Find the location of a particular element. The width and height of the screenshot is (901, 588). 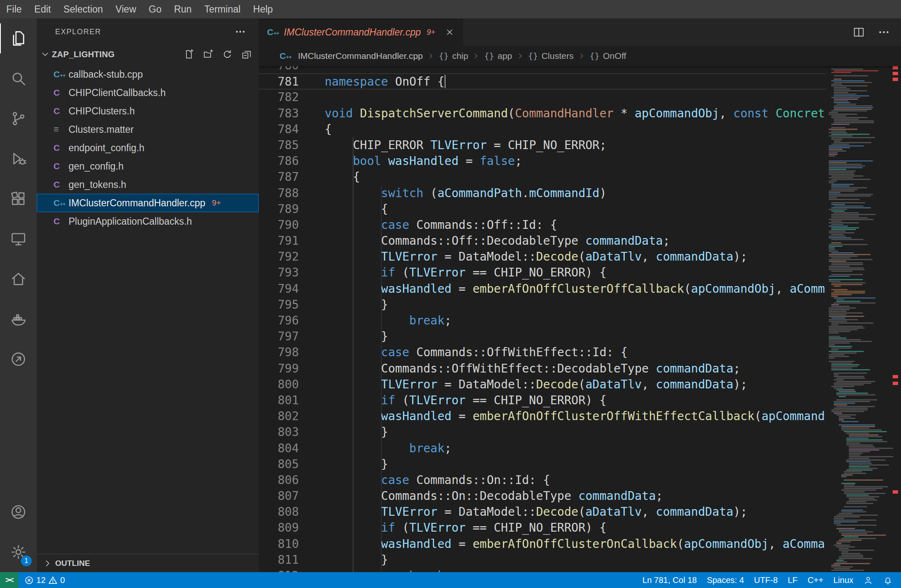

code-line: 804 break; is located at coordinates (542, 449).